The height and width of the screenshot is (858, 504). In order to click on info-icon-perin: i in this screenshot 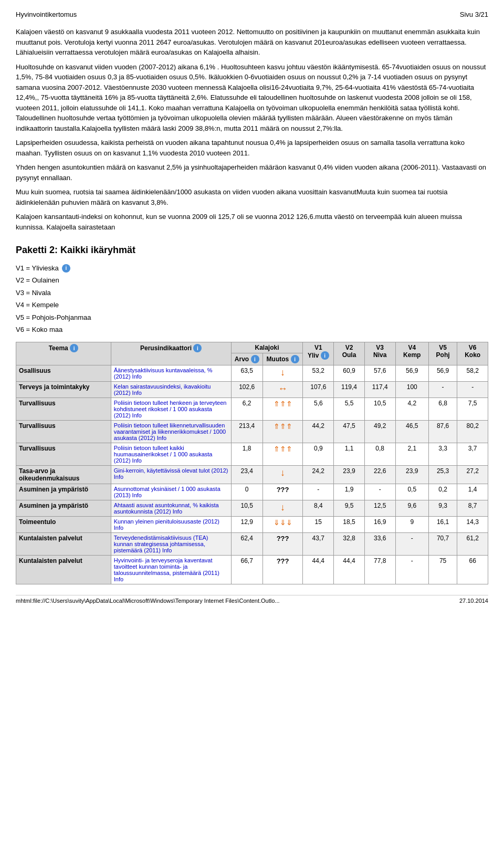, I will do `click(197, 348)`.